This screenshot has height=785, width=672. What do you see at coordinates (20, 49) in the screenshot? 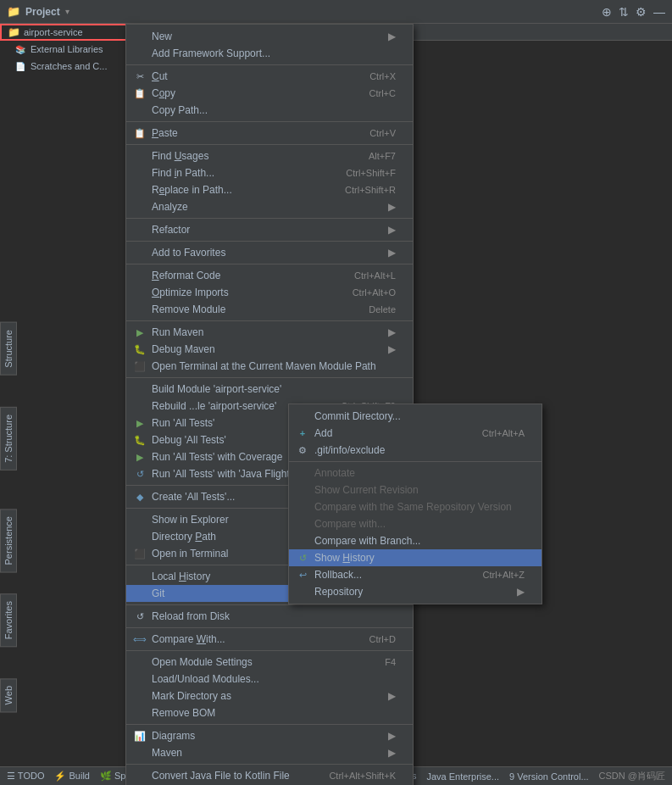
I see `library-icon: 📚` at bounding box center [20, 49].